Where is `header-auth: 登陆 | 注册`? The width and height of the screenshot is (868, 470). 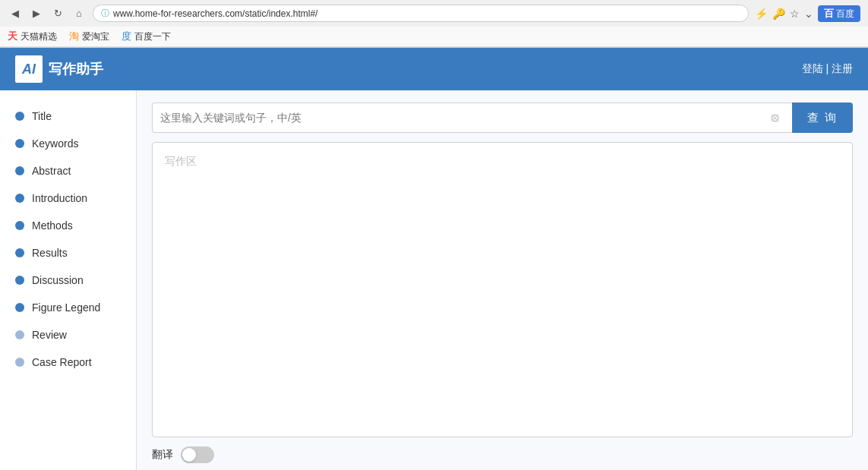
header-auth: 登陆 | 注册 is located at coordinates (828, 69).